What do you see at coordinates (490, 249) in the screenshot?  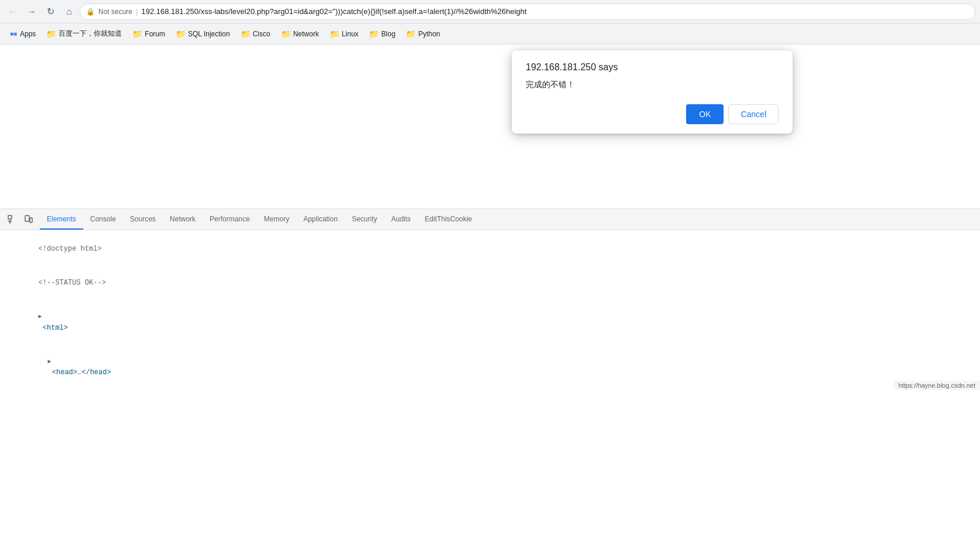 I see `dom-doctype: <!doctype html>` at bounding box center [490, 249].